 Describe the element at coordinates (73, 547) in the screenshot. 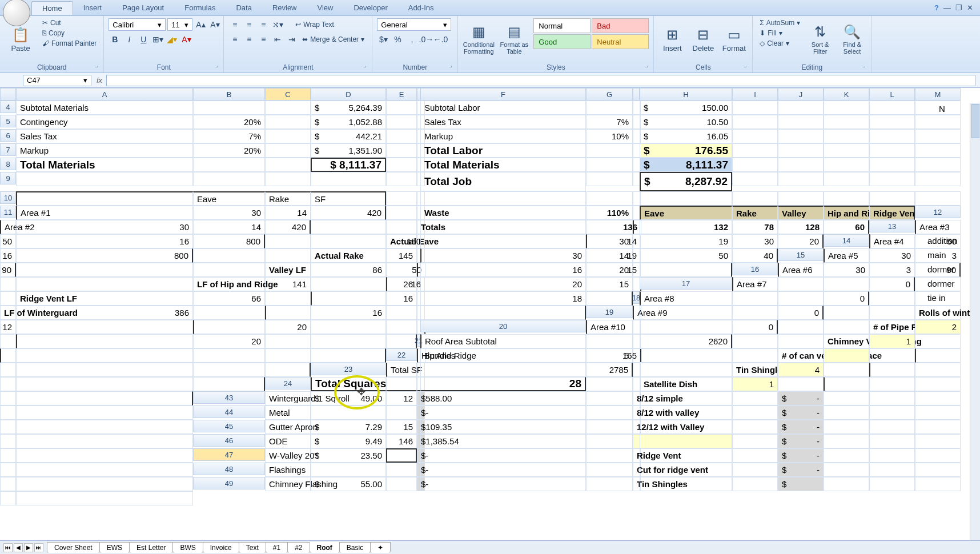

I see `sheet-tab: Cover Sheet` at that location.